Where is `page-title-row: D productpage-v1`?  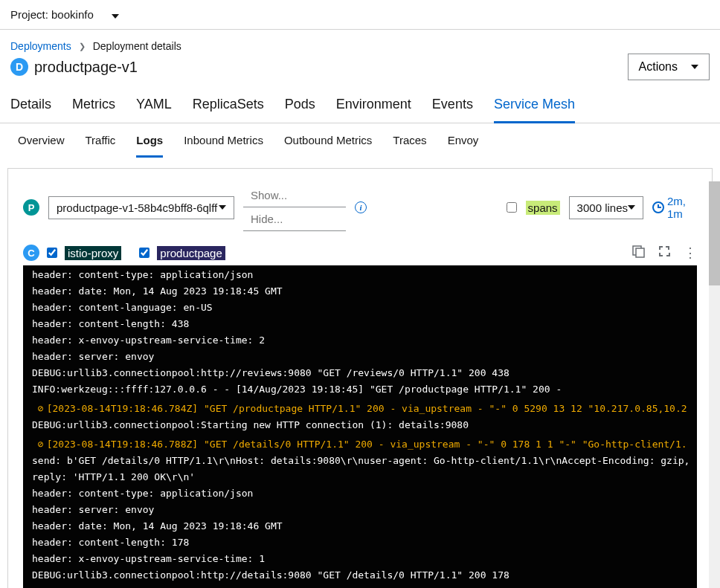 page-title-row: D productpage-v1 is located at coordinates (96, 67).